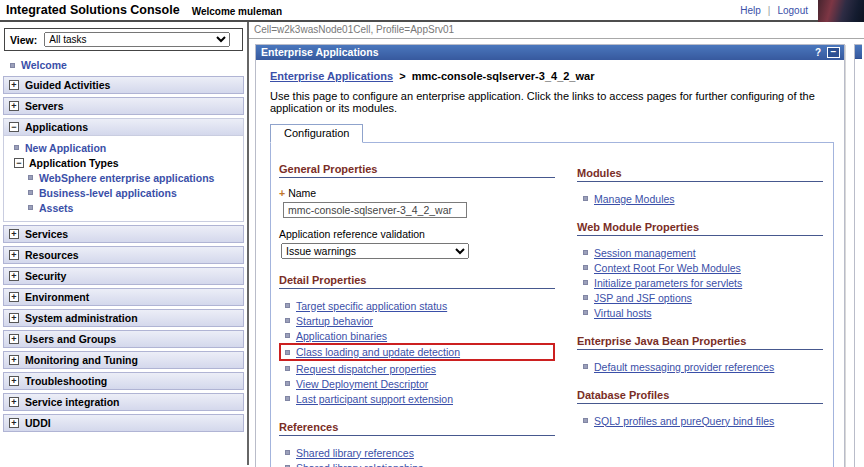 Image resolution: width=864 pixels, height=467 pixels. What do you see at coordinates (372, 306) in the screenshot?
I see `link-label: Target specific application status` at bounding box center [372, 306].